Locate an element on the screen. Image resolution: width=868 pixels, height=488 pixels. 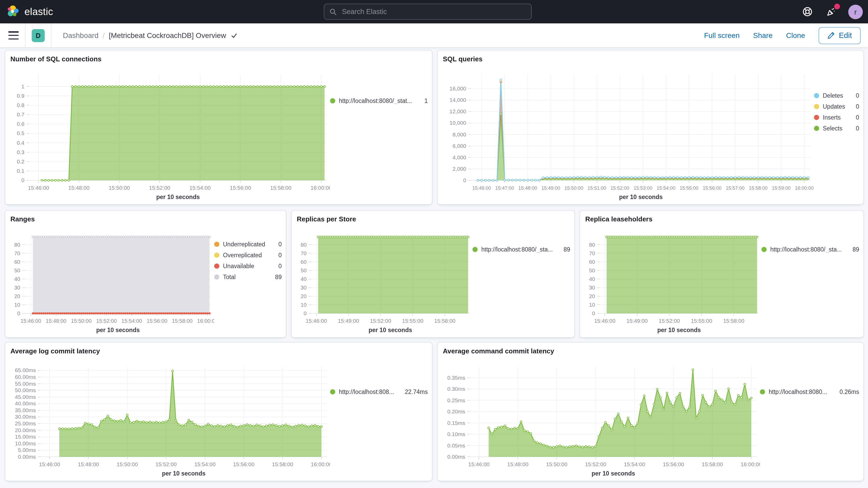
check-icon is located at coordinates (234, 35).